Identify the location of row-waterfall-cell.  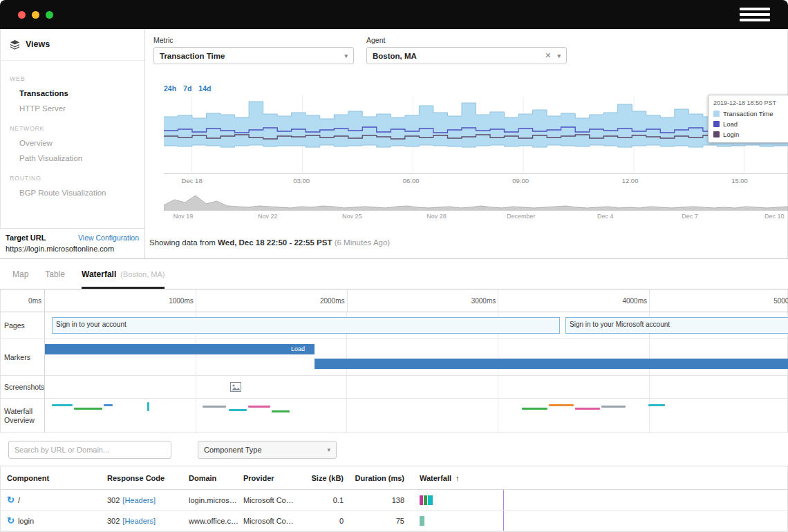
(600, 521).